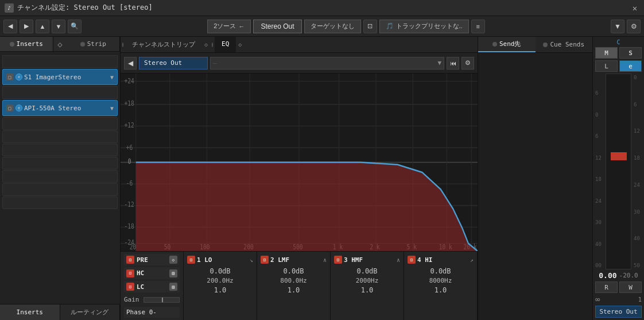 This screenshot has width=644, height=320. Describe the element at coordinates (440, 271) in the screenshot. I see `band-4-gain: 0.0dB` at that location.